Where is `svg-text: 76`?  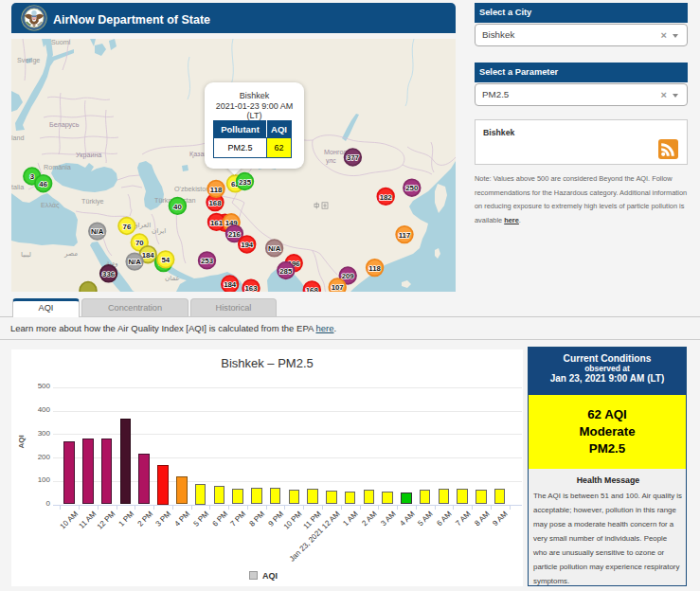
svg-text: 76 is located at coordinates (127, 227).